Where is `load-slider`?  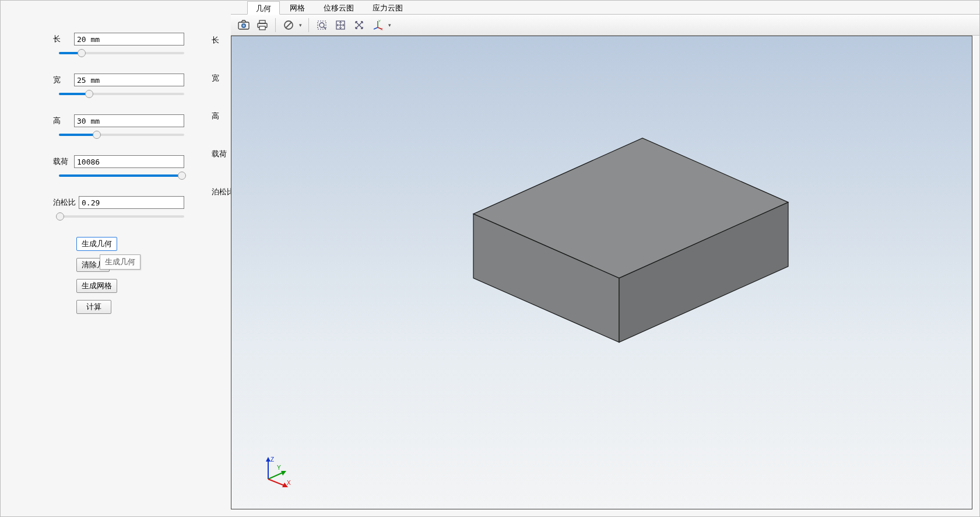 load-slider is located at coordinates (121, 176).